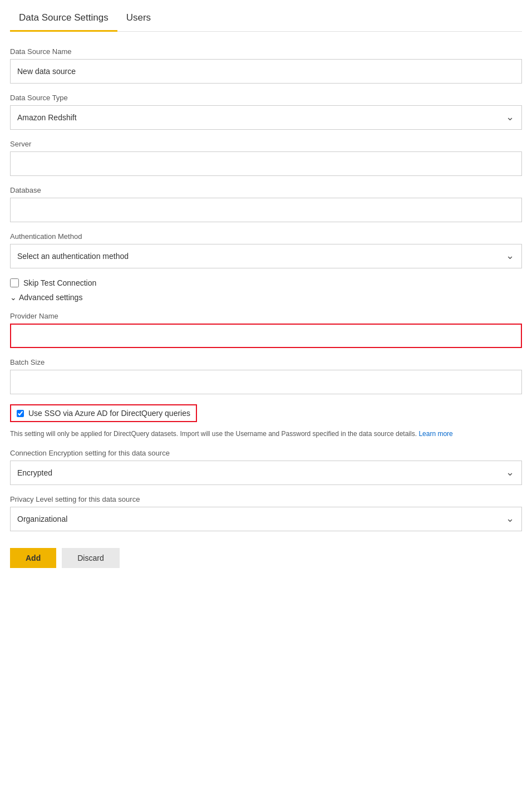  I want to click on advanced-settings-label: Advanced settings, so click(51, 297).